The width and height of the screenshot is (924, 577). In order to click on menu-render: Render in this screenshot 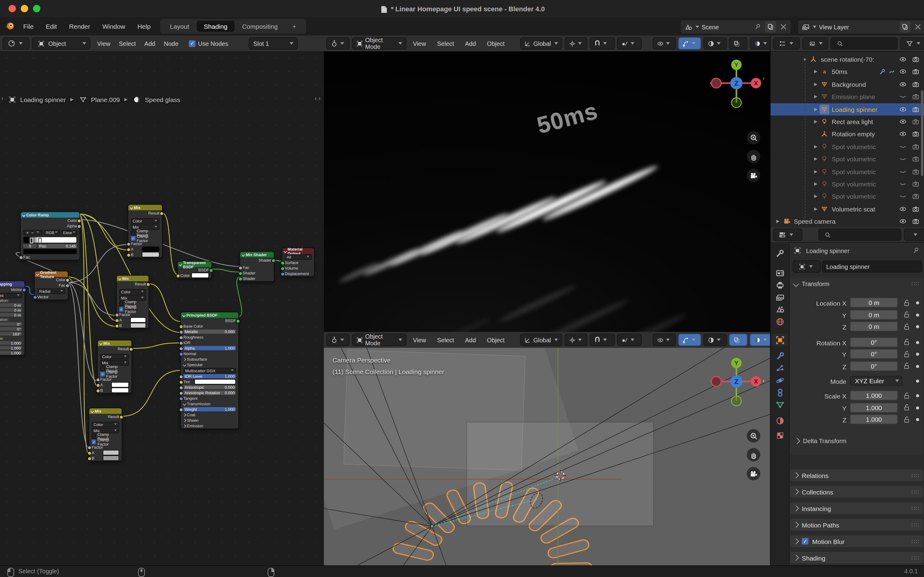, I will do `click(79, 26)`.